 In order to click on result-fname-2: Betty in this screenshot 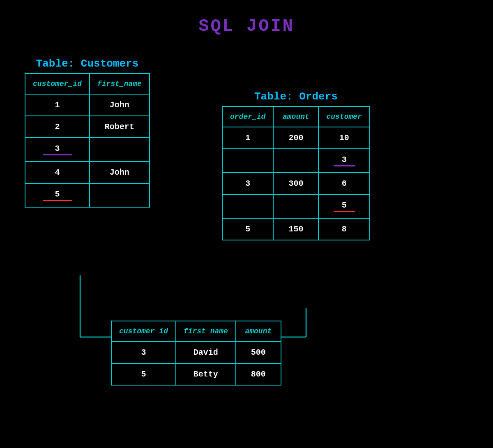, I will do `click(206, 374)`.